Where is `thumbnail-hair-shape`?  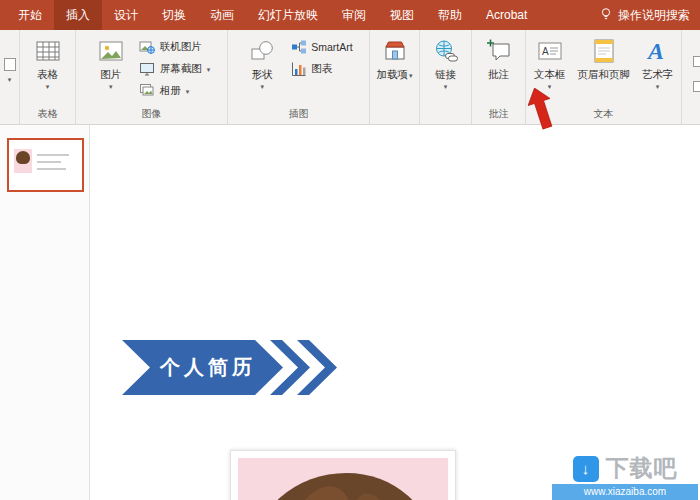 thumbnail-hair-shape is located at coordinates (23, 158).